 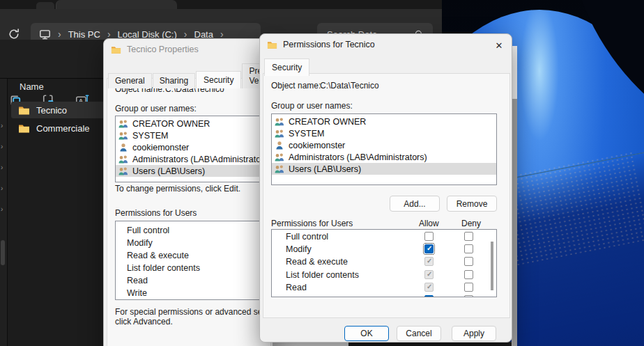 What do you see at coordinates (144, 322) in the screenshot?
I see `advanced-hint-line2: click Advanced.` at bounding box center [144, 322].